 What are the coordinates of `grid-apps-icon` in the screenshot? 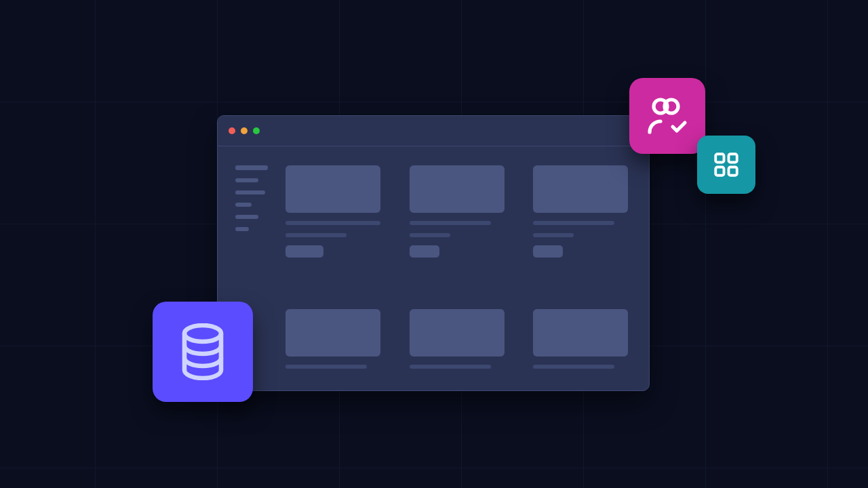 It's located at (726, 165).